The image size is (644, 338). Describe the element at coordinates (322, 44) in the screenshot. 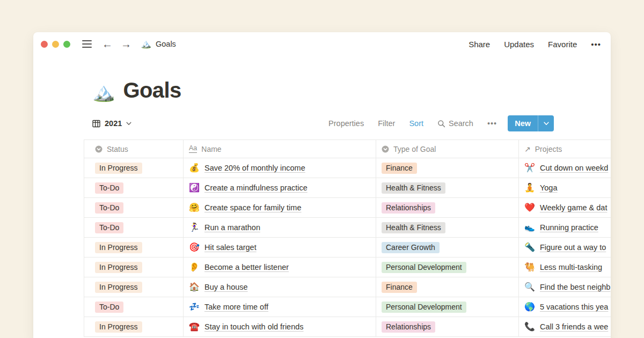

I see `window-topbar: ← → 🏔️ Goals Share Updates Favorite •••` at that location.